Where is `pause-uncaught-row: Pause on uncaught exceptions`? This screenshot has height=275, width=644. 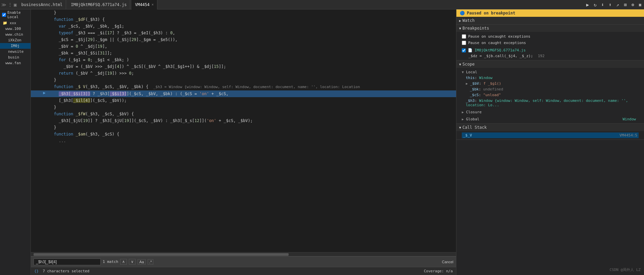
pause-uncaught-row: Pause on uncaught exceptions is located at coordinates (550, 36).